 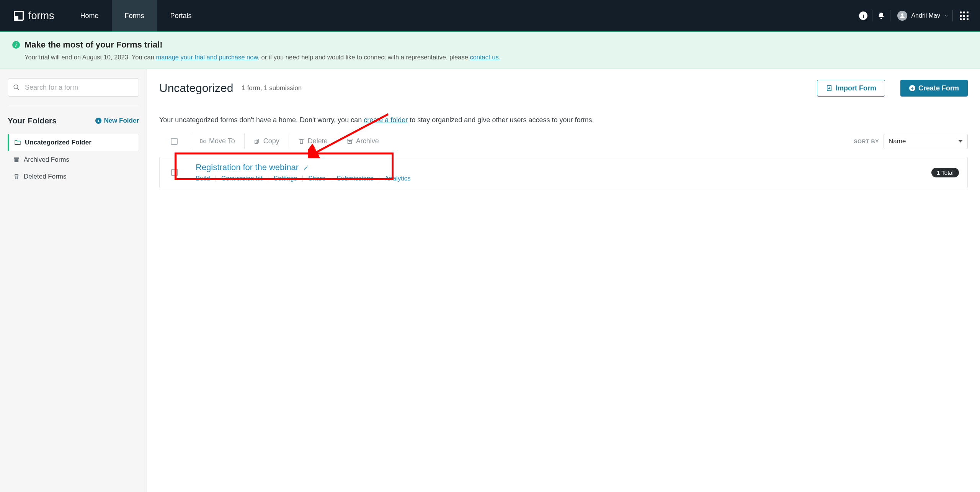 What do you see at coordinates (135, 16) in the screenshot?
I see `nav-tab-forms: Forms` at bounding box center [135, 16].